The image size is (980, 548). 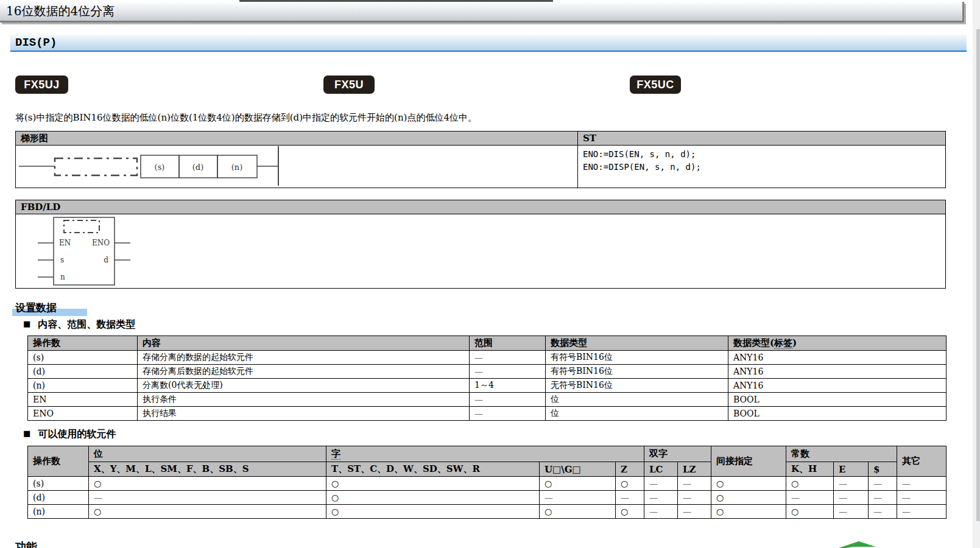 I want to click on t1-header-dtype: 数据类型, so click(x=637, y=343).